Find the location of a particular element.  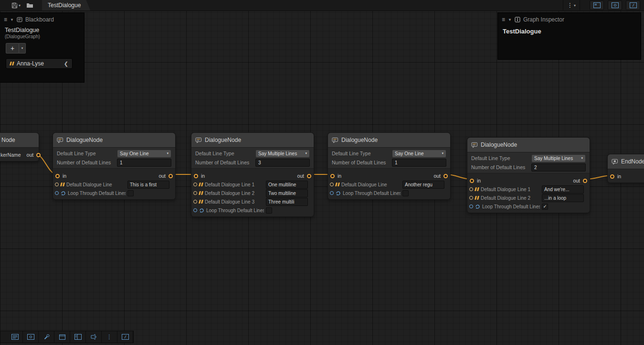

console-button is located at coordinates (15, 337).